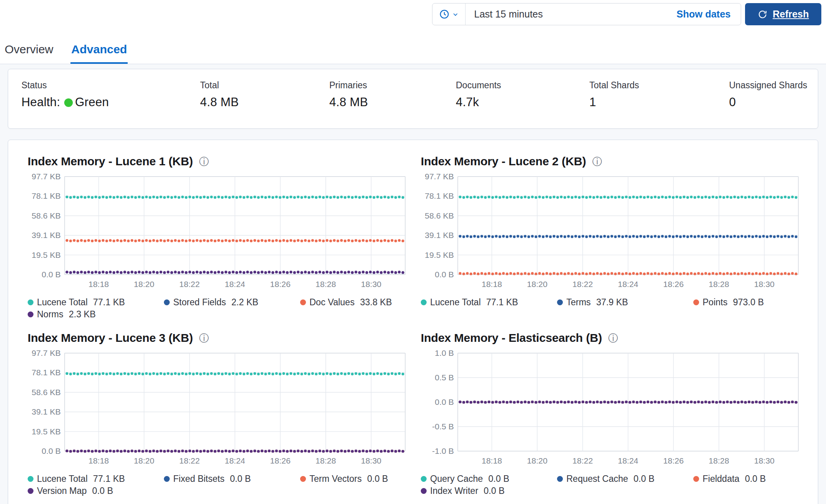  Describe the element at coordinates (445, 14) in the screenshot. I see `clock-icon` at that location.